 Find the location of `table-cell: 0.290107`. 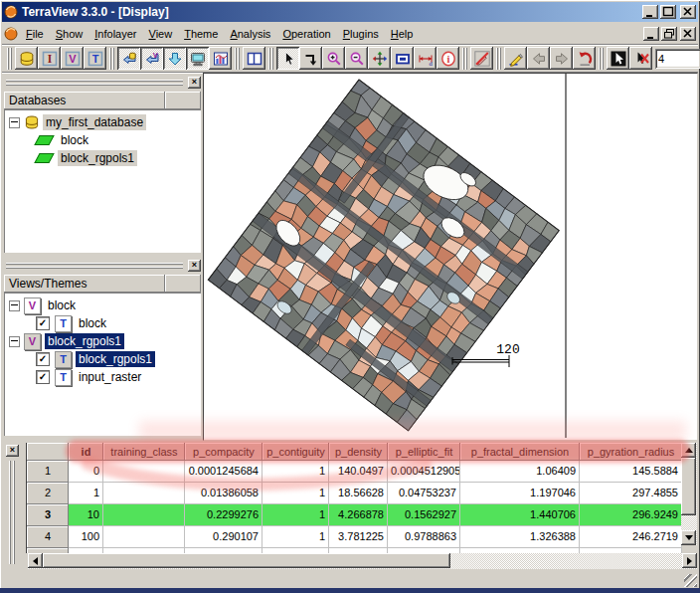

table-cell: 0.290107 is located at coordinates (224, 537).